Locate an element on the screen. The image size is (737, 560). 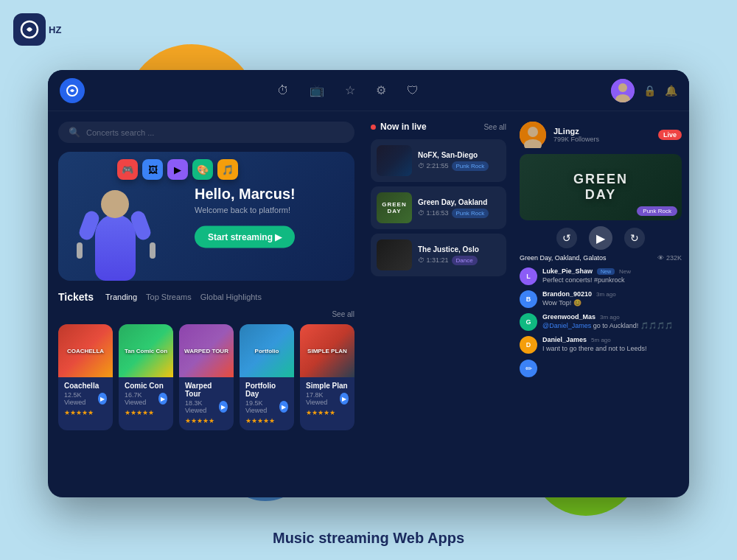
hero-greeting: Hello, Marcus! is located at coordinates (245, 193).